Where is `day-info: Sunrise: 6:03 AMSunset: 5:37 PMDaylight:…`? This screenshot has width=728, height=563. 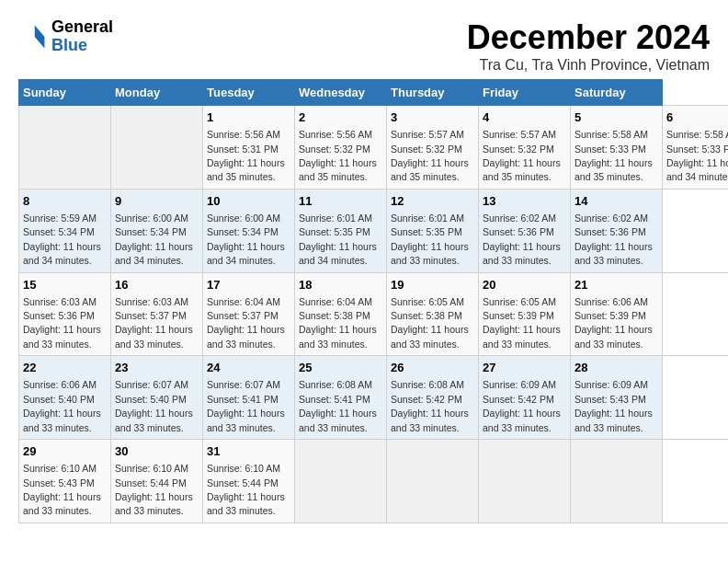 day-info: Sunrise: 6:03 AMSunset: 5:37 PMDaylight:… is located at coordinates (154, 323).